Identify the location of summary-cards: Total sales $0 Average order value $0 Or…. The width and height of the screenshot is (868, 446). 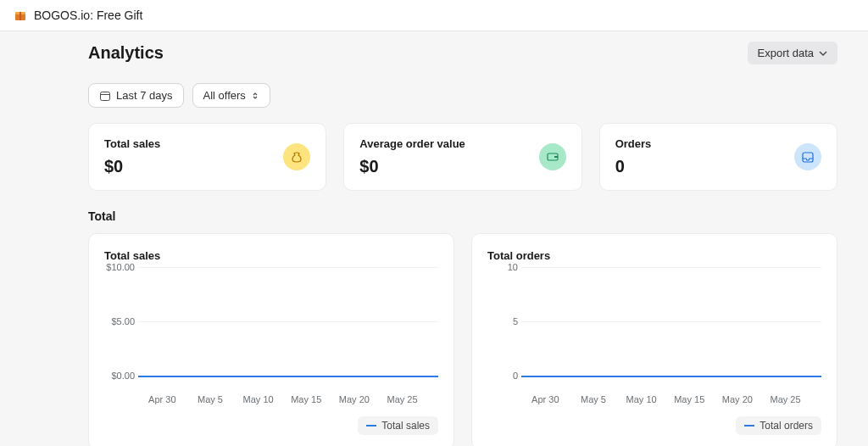
(478, 157).